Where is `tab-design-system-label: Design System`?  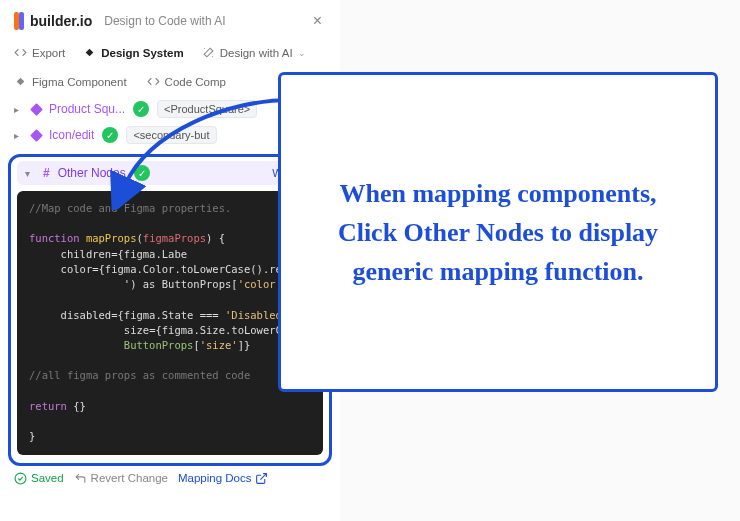
tab-design-system-label: Design System is located at coordinates (142, 53).